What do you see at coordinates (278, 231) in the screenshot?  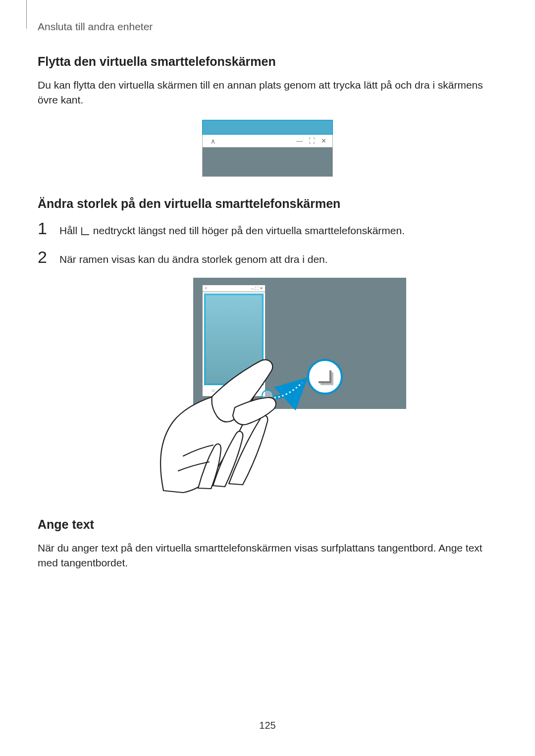 I see `step-1-text: Håll nedtryckt längst ned till höger på …` at bounding box center [278, 231].